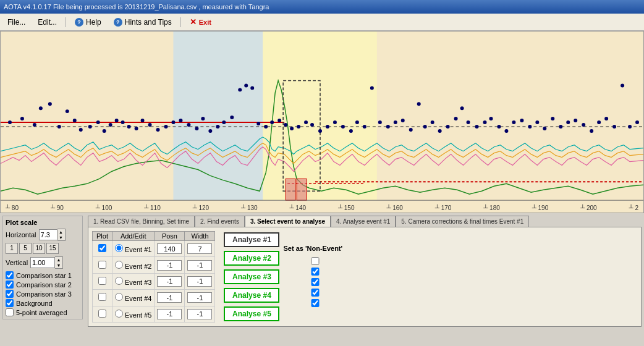 The width and height of the screenshot is (644, 346). What do you see at coordinates (136, 7) in the screenshot?
I see `title-text: AOTA v4.1.0.17 File being processed is 2…` at bounding box center [136, 7].